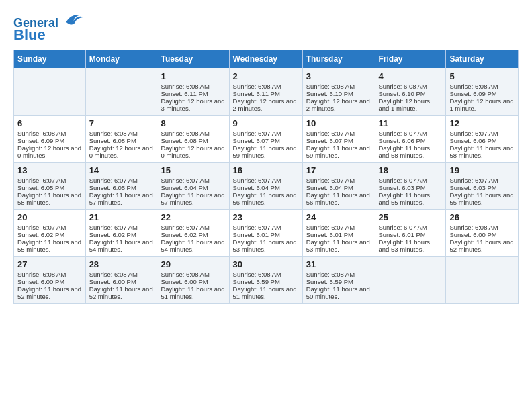 The image size is (532, 411). I want to click on daylight: Daylight: 11 hours and 53 minutes., so click(404, 246).